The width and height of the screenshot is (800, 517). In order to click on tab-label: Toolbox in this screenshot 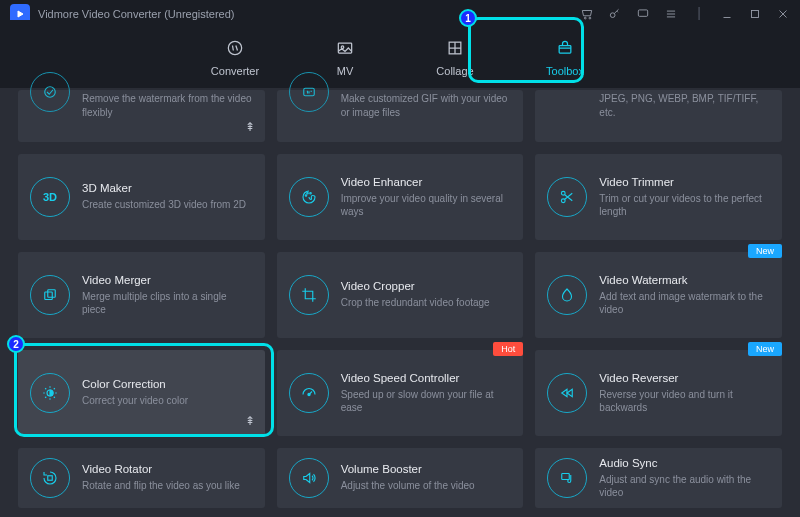, I will do `click(565, 71)`.